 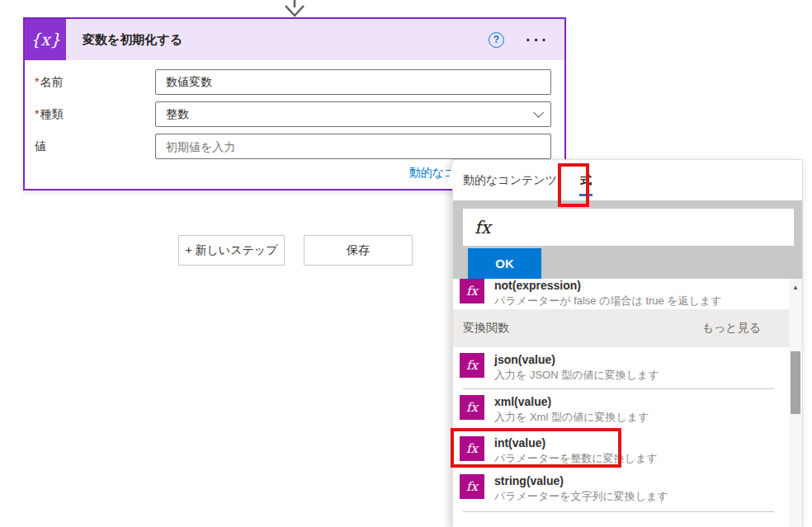 I want to click on ellipsis-menu-icon: ···, so click(x=538, y=40).